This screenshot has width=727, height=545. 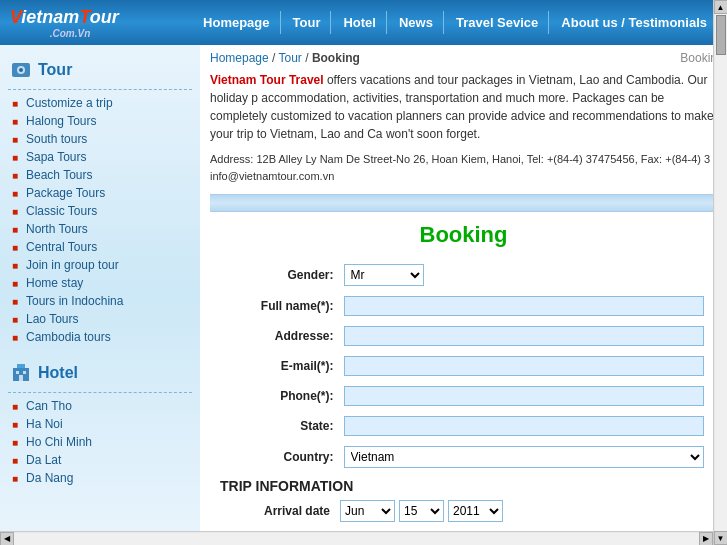 I want to click on sidebar-tour-header: Tour, so click(x=100, y=70).